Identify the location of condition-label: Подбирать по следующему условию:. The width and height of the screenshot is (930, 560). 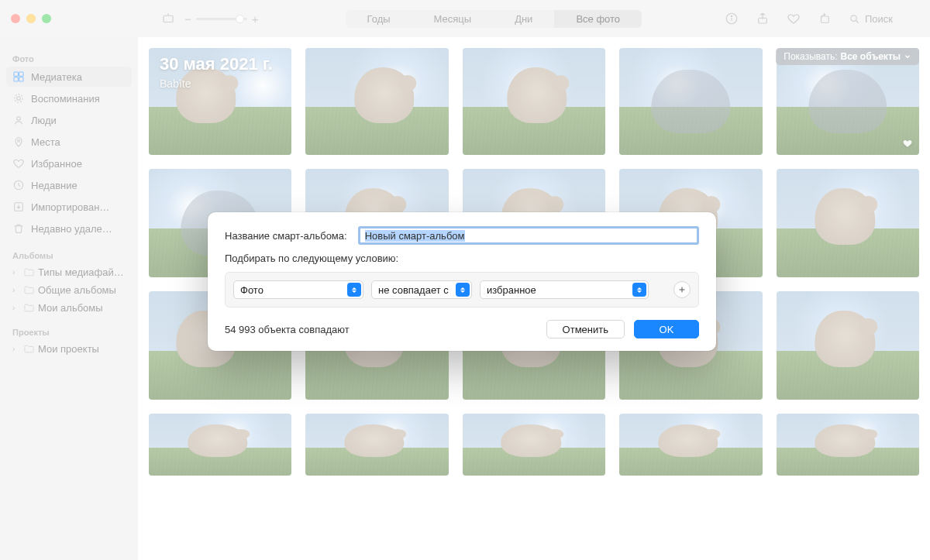
(462, 259).